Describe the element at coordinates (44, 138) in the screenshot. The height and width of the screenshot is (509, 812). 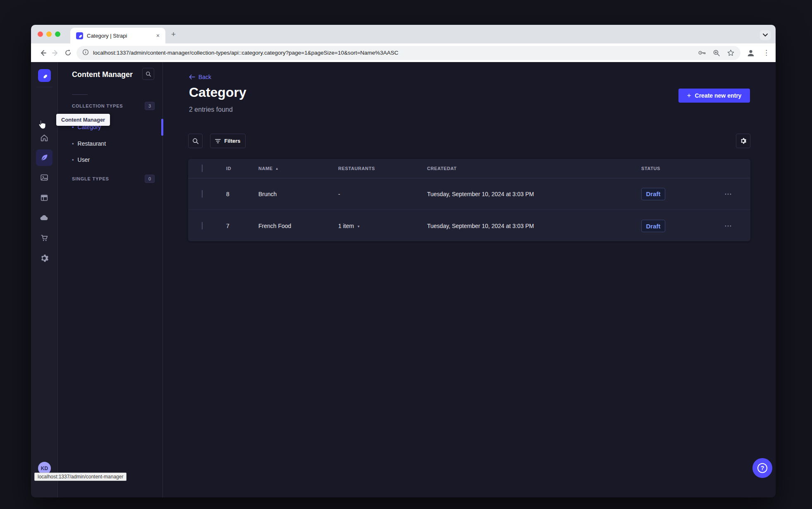
I see `home-icon` at that location.